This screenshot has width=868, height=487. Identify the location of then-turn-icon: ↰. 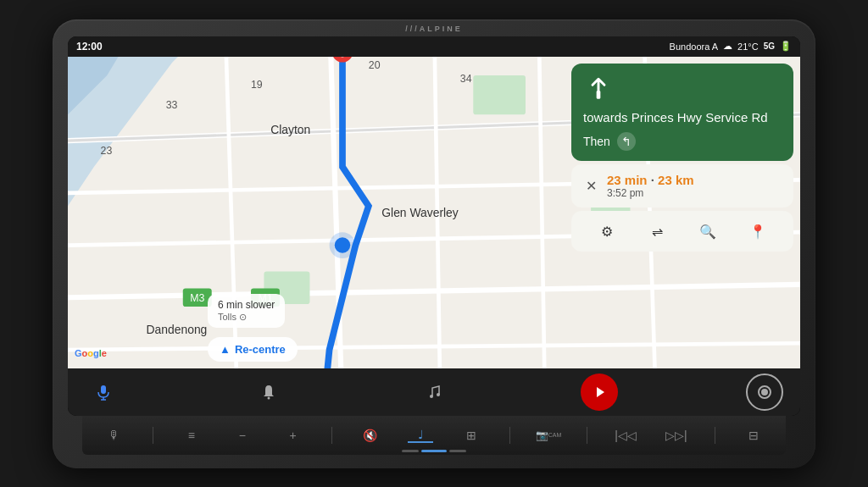
(626, 141).